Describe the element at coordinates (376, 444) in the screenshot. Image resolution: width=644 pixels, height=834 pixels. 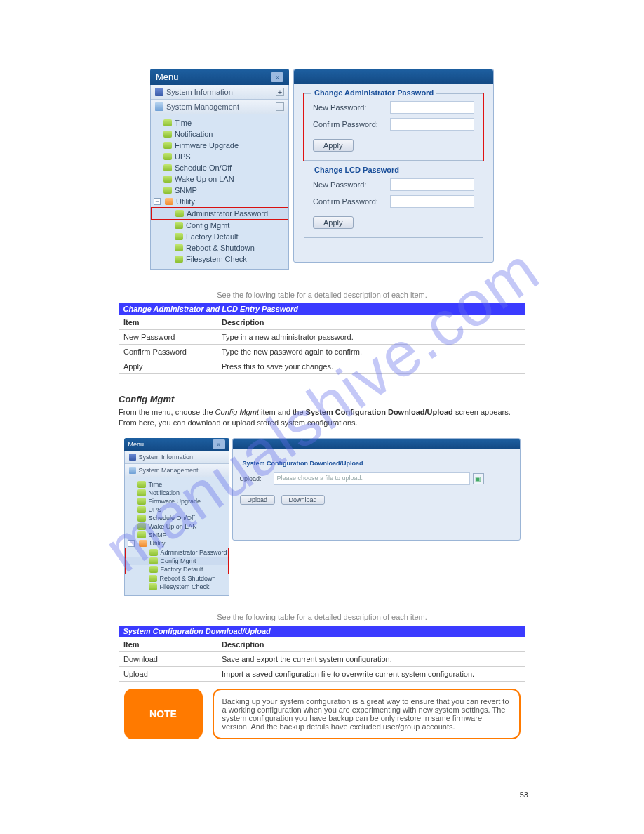
I see `content-header` at that location.